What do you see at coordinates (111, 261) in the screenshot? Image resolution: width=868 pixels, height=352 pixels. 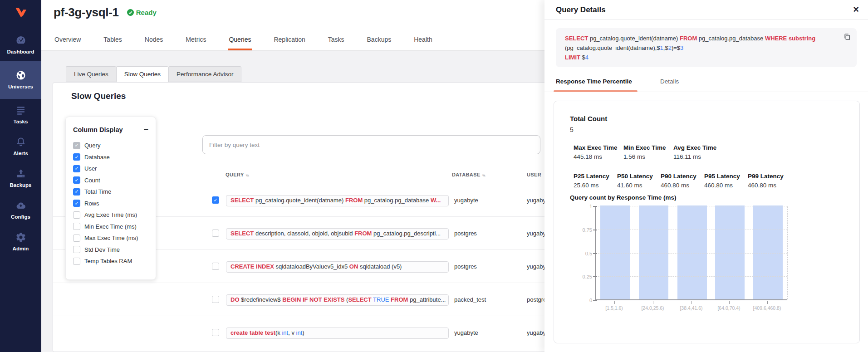 I see `column-option: Temp Tables RAM` at bounding box center [111, 261].